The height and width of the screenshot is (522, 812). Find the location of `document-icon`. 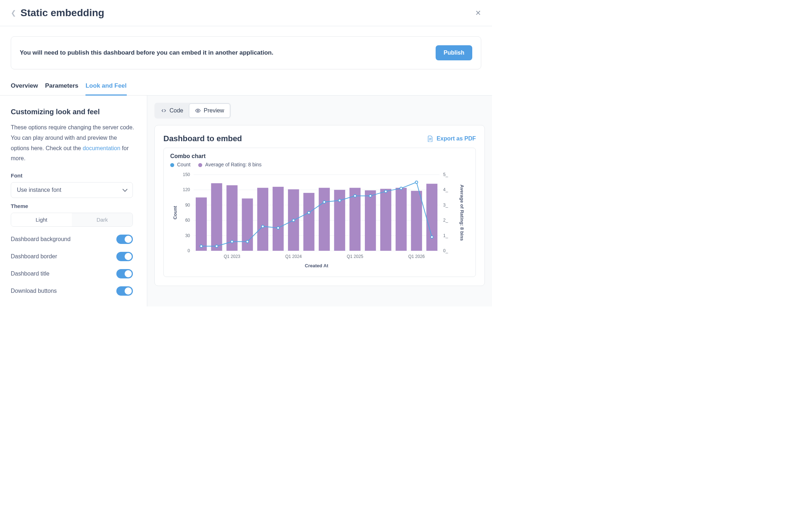

document-icon is located at coordinates (430, 139).